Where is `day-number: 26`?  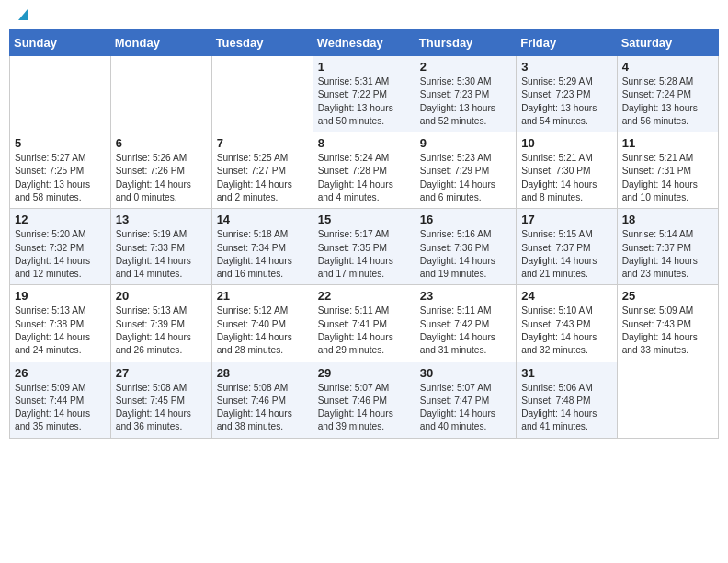 day-number: 26 is located at coordinates (61, 373).